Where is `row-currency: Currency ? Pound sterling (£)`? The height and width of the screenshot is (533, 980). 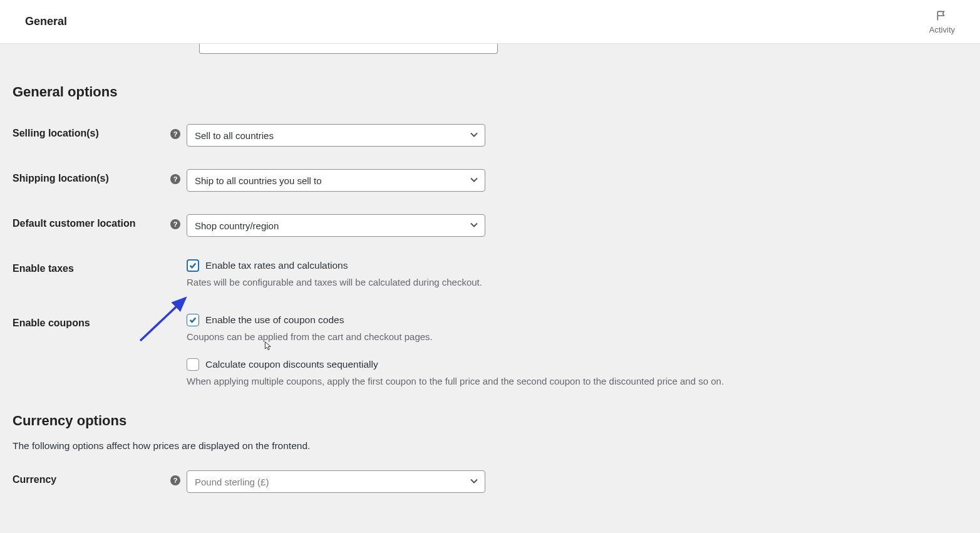 row-currency: Currency ? Pound sterling (£) is located at coordinates (490, 482).